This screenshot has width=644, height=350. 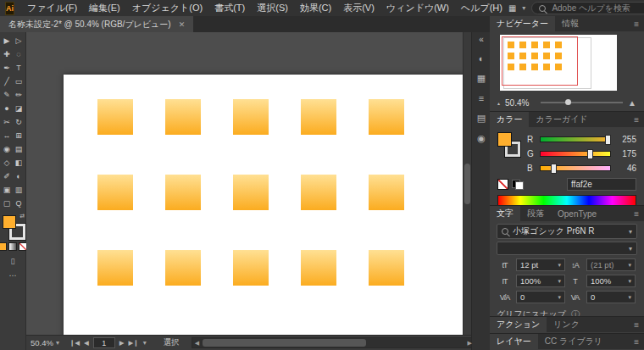 I want to click on transparency-panel-icon: ▤, so click(x=481, y=119).